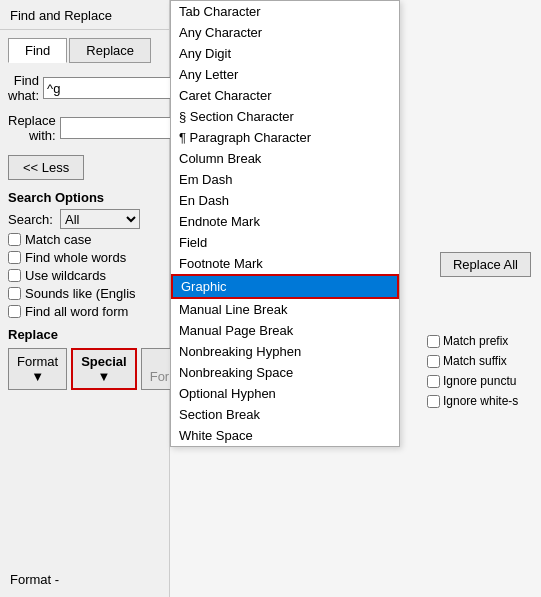  Describe the element at coordinates (38, 369) in the screenshot. I see `format-button: Format ▼` at that location.